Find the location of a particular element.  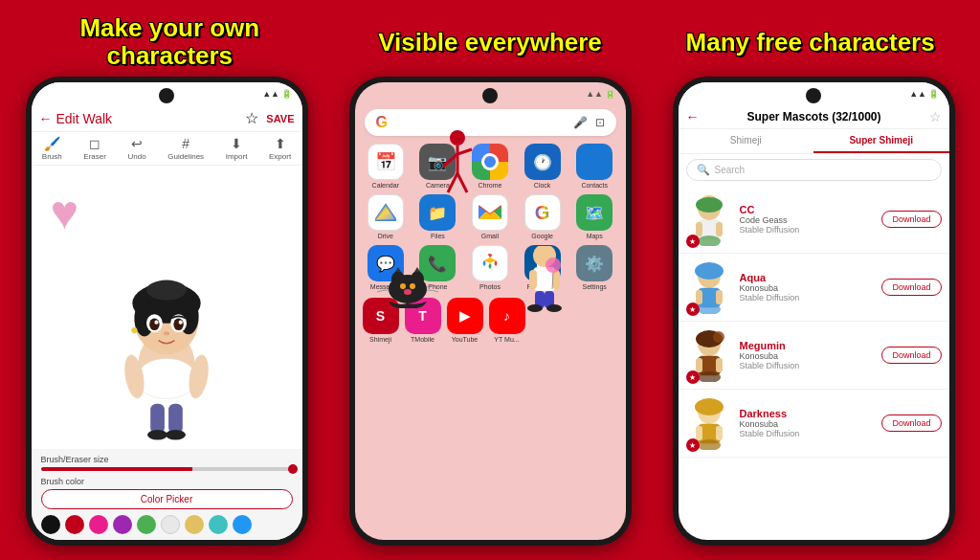

aqua-download-button: Download is located at coordinates (911, 287).